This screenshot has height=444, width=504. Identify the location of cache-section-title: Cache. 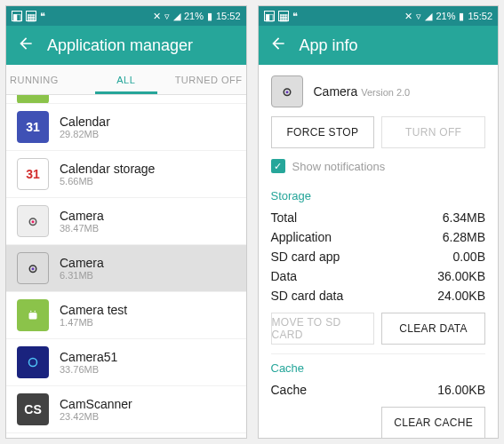
(379, 367).